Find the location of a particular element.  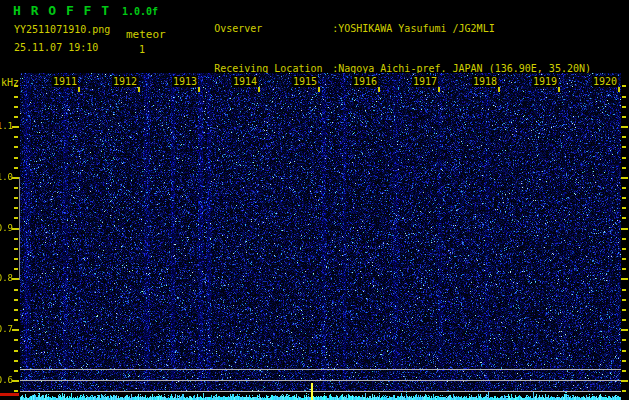

app-title: H R O F F T is located at coordinates (62, 10).